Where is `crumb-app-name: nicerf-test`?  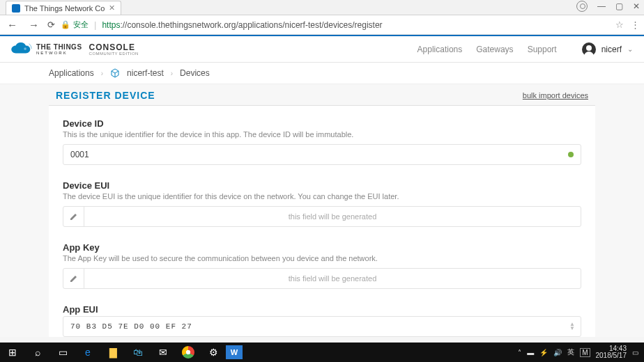 crumb-app-name: nicerf-test is located at coordinates (145, 73).